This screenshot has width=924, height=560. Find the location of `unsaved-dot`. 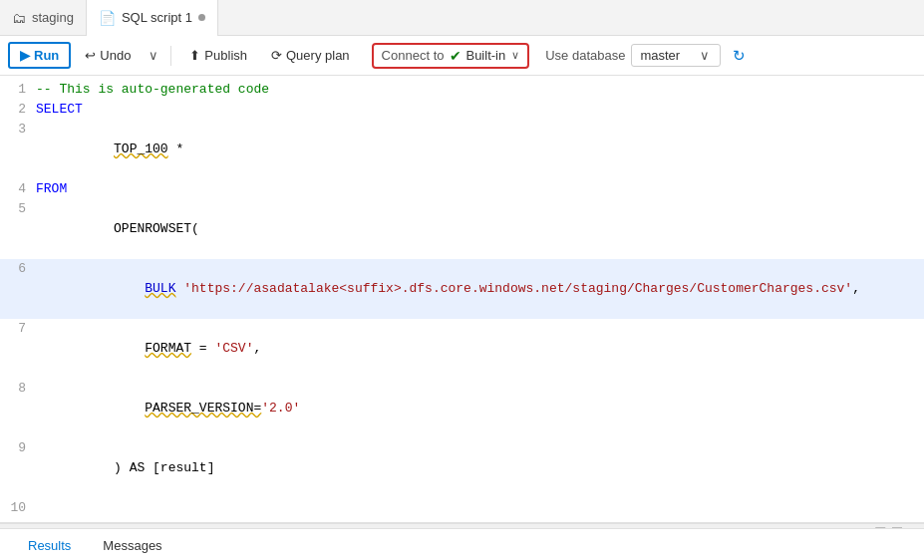

unsaved-dot is located at coordinates (201, 18).